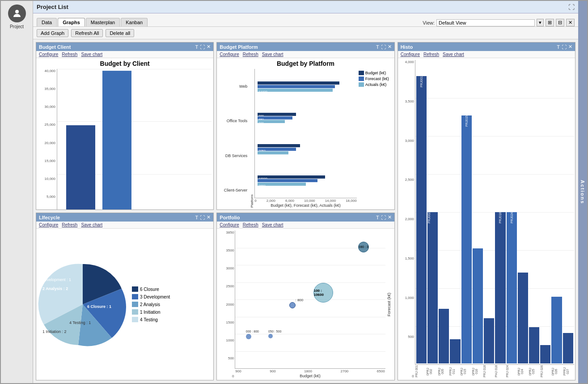 Image resolution: width=588 pixels, height=384 pixels. I want to click on portfolio-icons: T ⛶ ✕, so click(384, 218).